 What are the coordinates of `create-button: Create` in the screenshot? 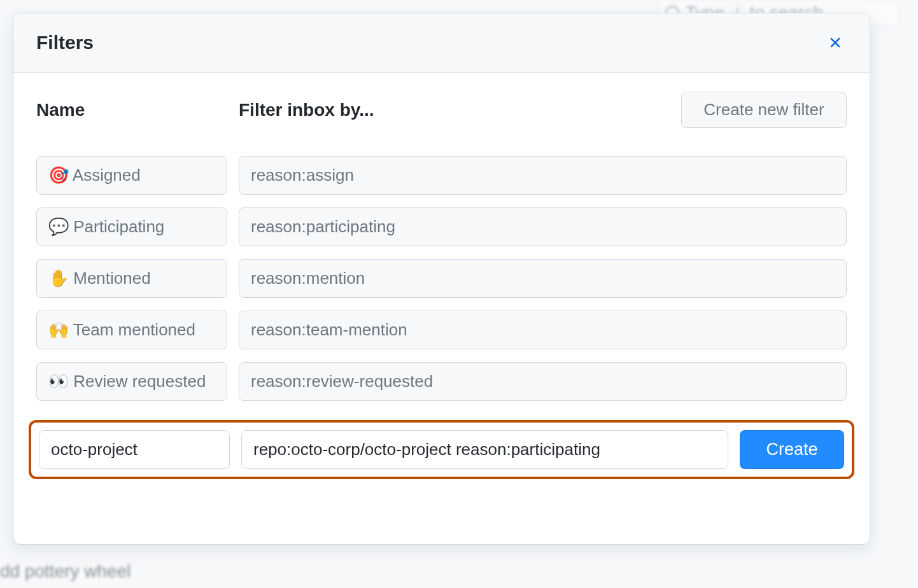 It's located at (792, 449).